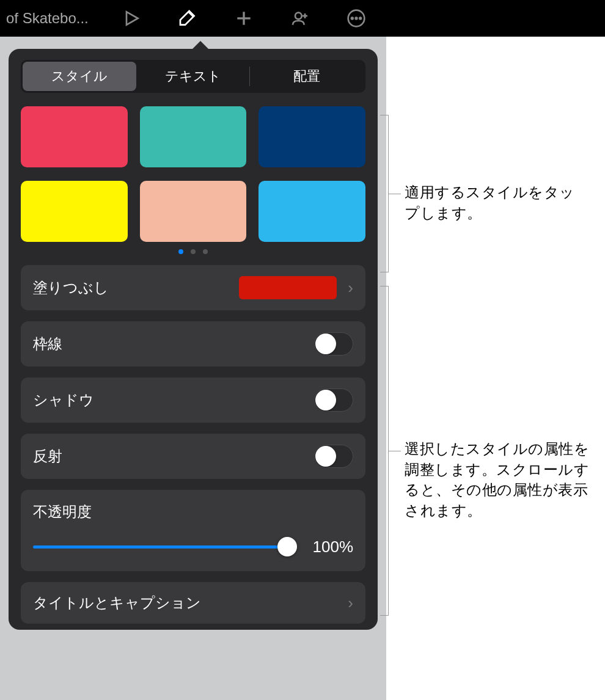 The width and height of the screenshot is (605, 700). What do you see at coordinates (334, 400) in the screenshot?
I see `shadow-toggle` at bounding box center [334, 400].